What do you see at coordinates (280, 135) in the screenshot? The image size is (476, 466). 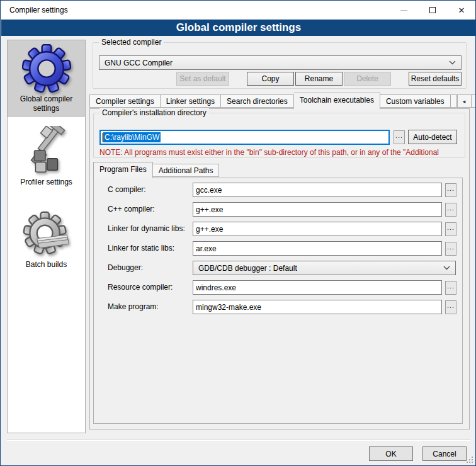 I see `installation-directory-group: Compiler's installation directory C:\ray…` at bounding box center [280, 135].